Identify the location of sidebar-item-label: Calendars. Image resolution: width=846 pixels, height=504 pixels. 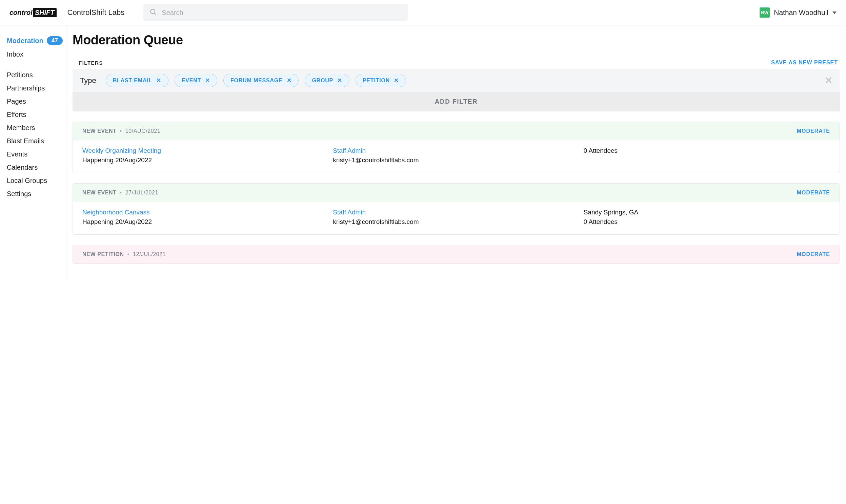
(22, 168).